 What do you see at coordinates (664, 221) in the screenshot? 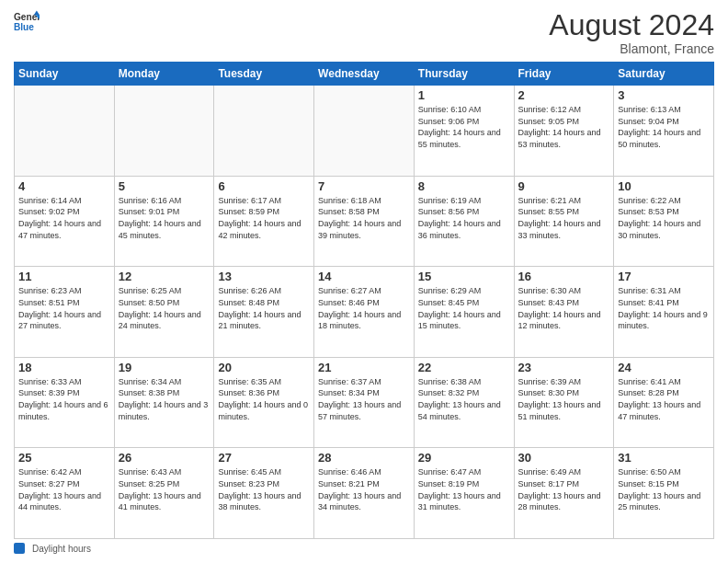
I see `calendar-cell: 10Sunrise: 6:22 AMSunset: 8:53 PMDayligh…` at bounding box center [664, 221].